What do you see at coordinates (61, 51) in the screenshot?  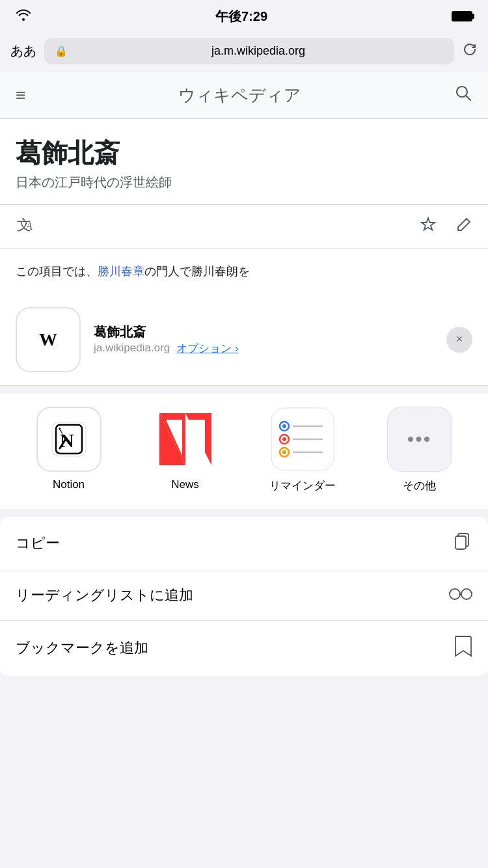 I see `lock-icon: 🔒` at bounding box center [61, 51].